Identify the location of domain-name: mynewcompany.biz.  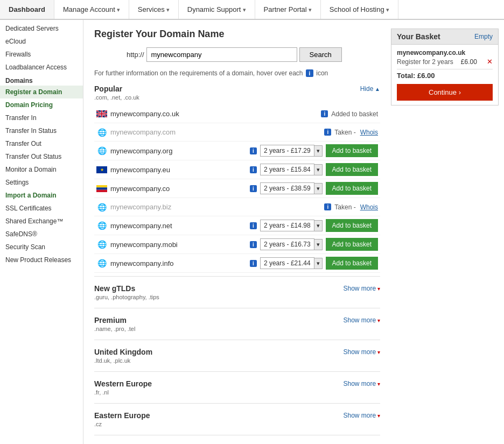
(218, 207).